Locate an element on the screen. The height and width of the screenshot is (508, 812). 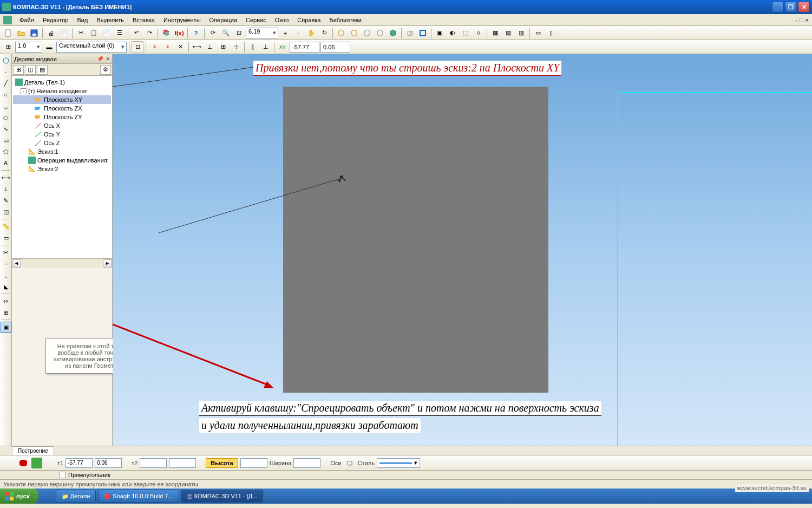
para-icon: ∥ is located at coordinates (253, 47).